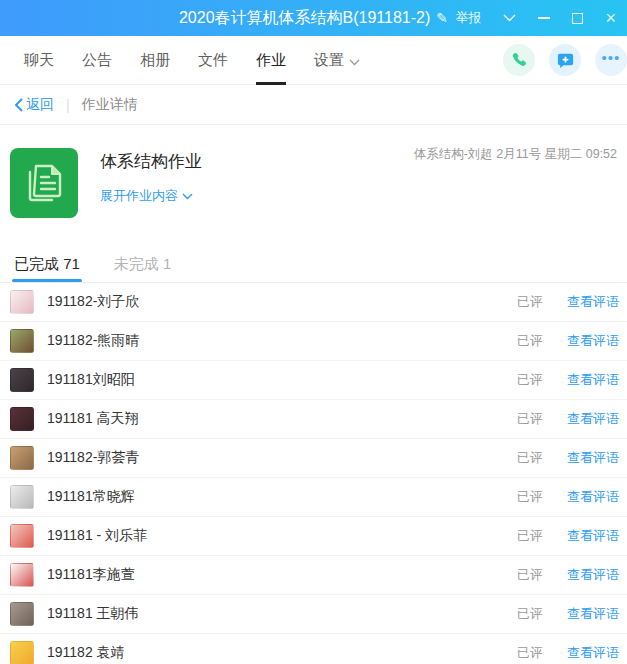 Image resolution: width=627 pixels, height=664 pixels. Describe the element at coordinates (519, 60) in the screenshot. I see `phone-icon` at that location.